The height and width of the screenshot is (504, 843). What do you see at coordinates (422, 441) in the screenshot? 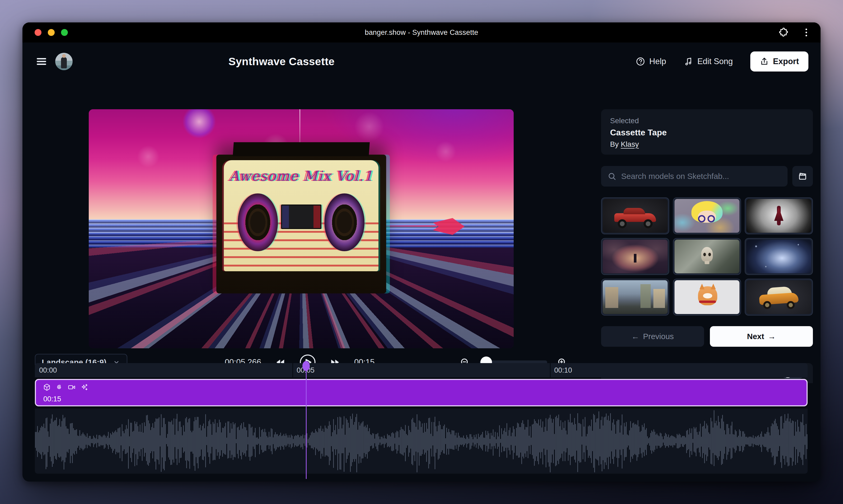
I see `waveform-svg` at bounding box center [422, 441].